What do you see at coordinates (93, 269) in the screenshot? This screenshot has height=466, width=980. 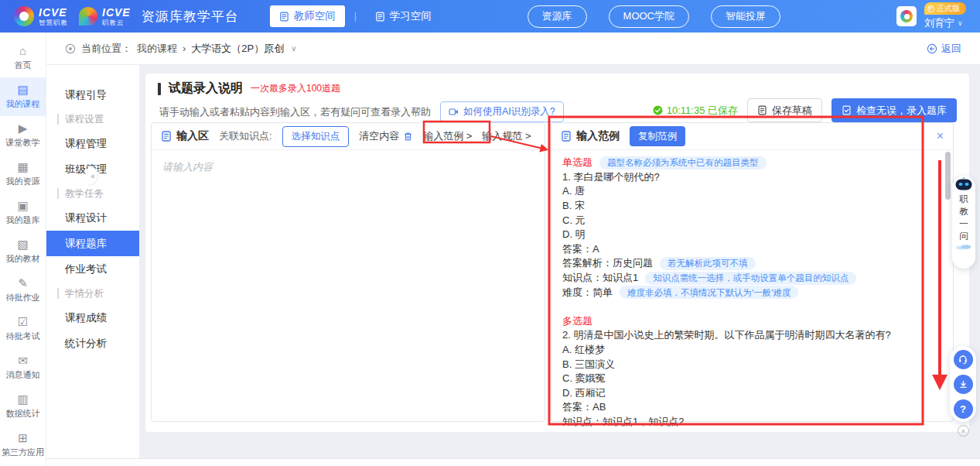 I see `menu-homework-exams: 作业考试` at bounding box center [93, 269].